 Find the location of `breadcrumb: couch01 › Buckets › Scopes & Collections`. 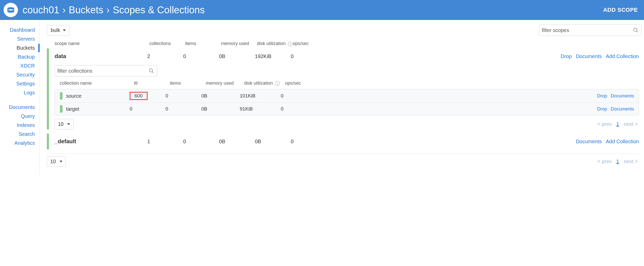

breadcrumb: couch01 › Buckets › Scopes & Collections is located at coordinates (114, 10).